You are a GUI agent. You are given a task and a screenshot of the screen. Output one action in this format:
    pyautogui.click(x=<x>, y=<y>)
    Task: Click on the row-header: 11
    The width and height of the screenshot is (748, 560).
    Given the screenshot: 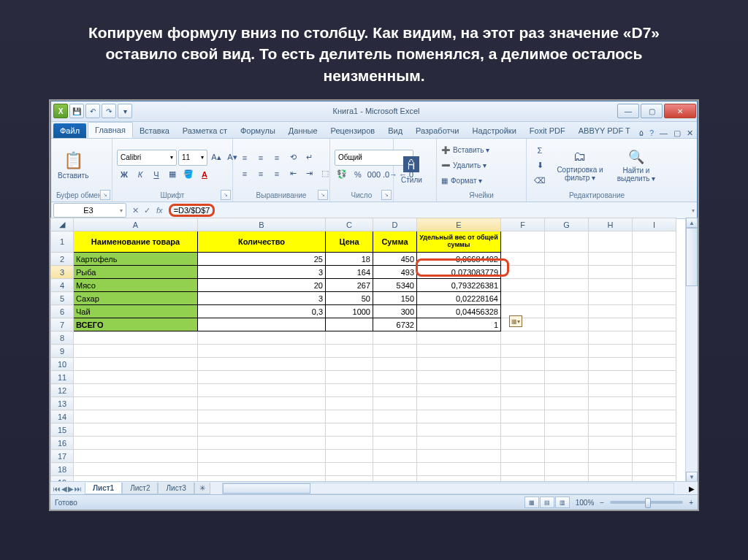 What is the action you would take?
    pyautogui.click(x=63, y=377)
    